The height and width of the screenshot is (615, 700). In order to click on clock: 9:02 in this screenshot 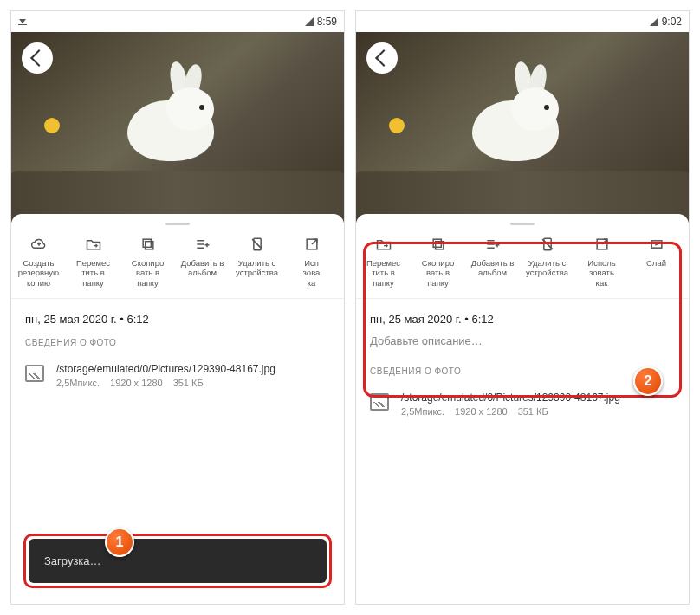, I will do `click(672, 22)`.